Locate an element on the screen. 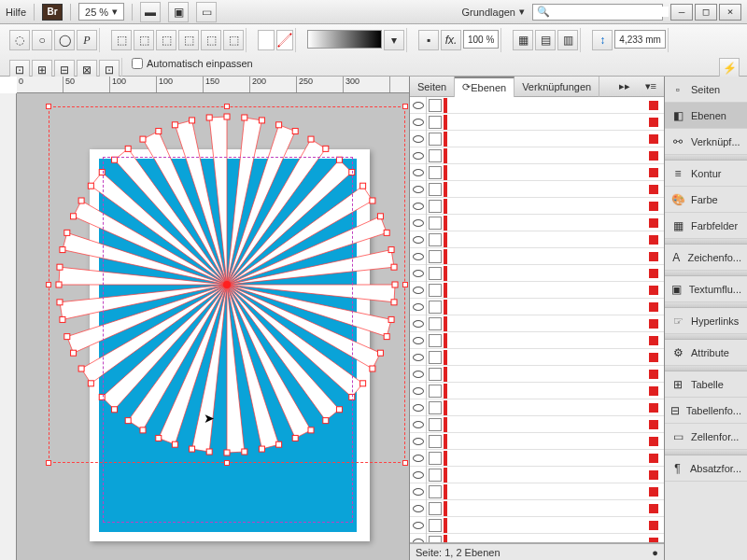 The width and height of the screenshot is (747, 560). tab-ebenen: ⟳ Ebenen is located at coordinates (485, 87).